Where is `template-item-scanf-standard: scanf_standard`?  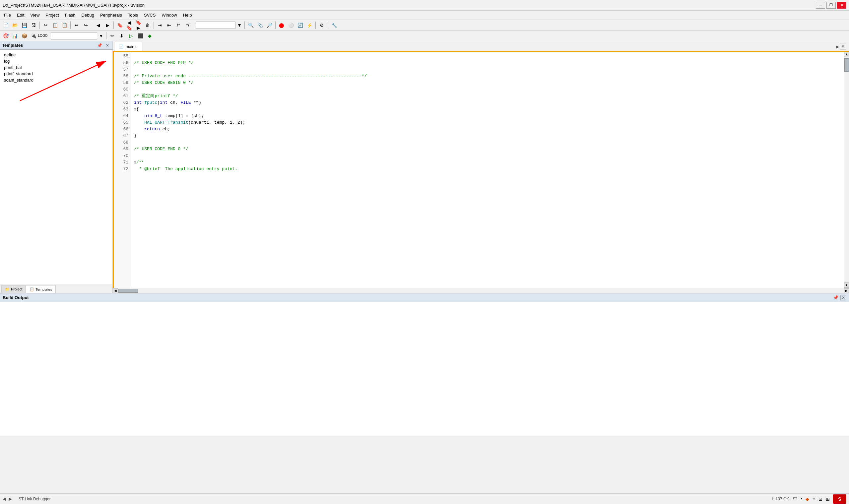 template-item-scanf-standard: scanf_standard is located at coordinates (56, 80).